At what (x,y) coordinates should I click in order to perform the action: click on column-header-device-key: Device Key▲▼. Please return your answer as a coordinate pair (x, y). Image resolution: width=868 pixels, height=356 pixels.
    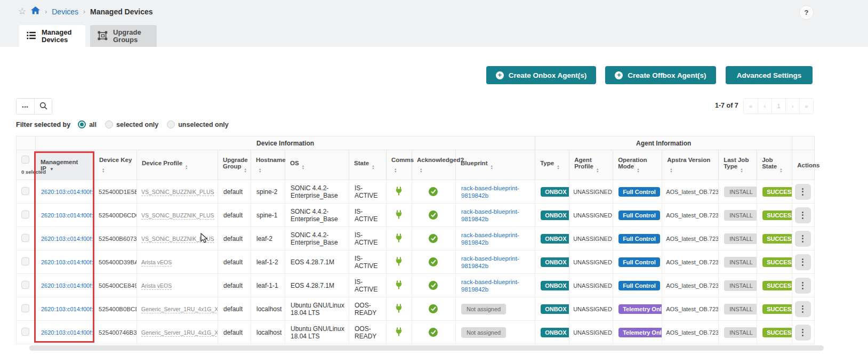
    Looking at the image, I should click on (116, 165).